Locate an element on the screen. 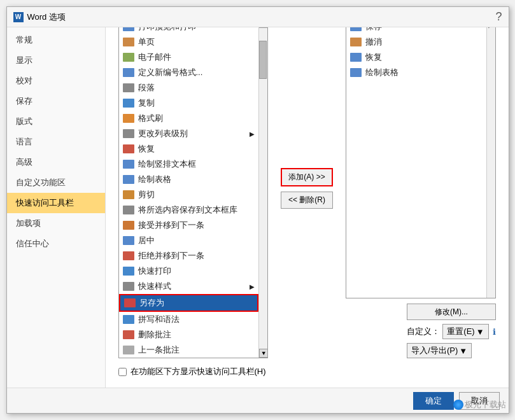  customize-info-icon: ℹ is located at coordinates (494, 332).